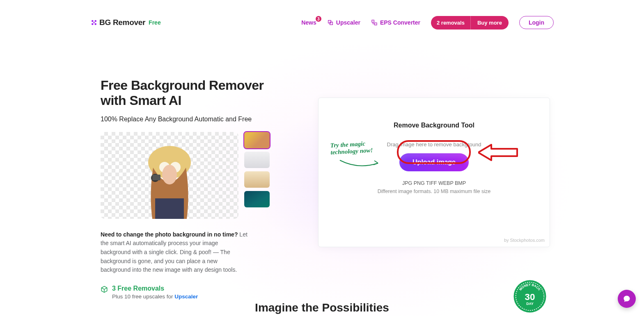  What do you see at coordinates (374, 23) in the screenshot?
I see `eps-icon` at bounding box center [374, 23].